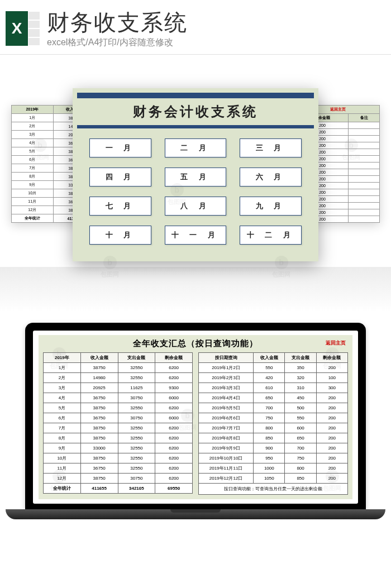  What do you see at coordinates (273, 489) in the screenshot?
I see `daily-query-note: 按日查询功能：可查询当月任意一天的进出剩金额` at bounding box center [273, 489].